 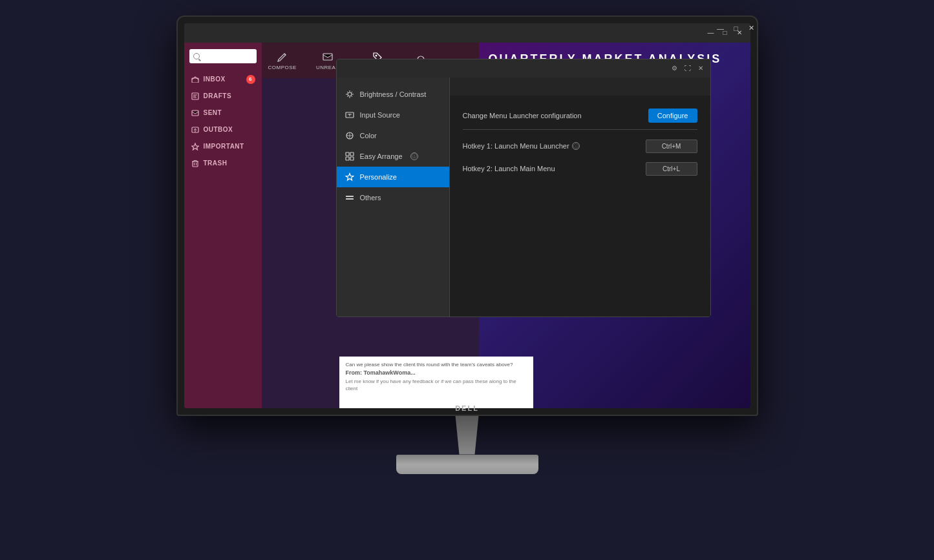 I want to click on search-icon, so click(x=196, y=56).